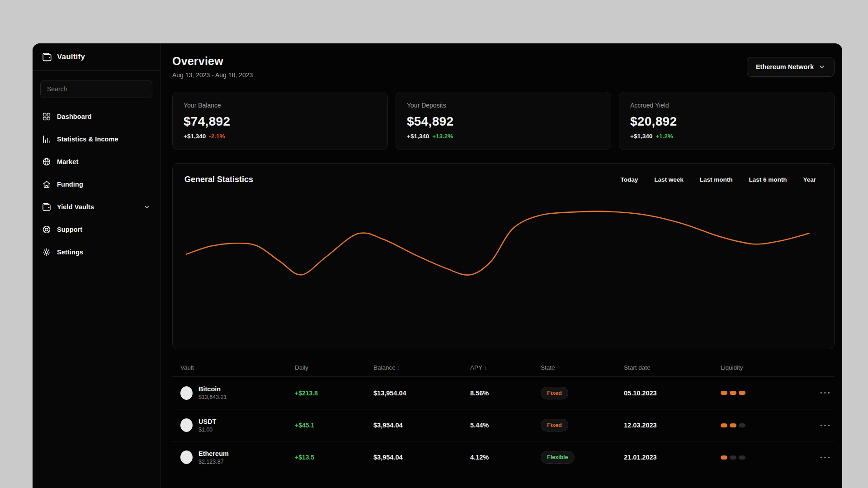 This screenshot has height=488, width=868. What do you see at coordinates (96, 117) in the screenshot?
I see `sidebar-item-dashboard: Dashboard` at bounding box center [96, 117].